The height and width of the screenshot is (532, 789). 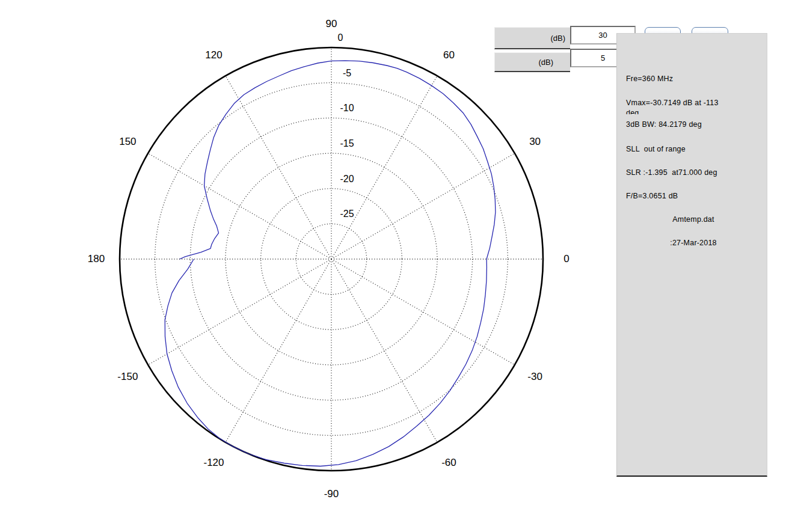 What do you see at coordinates (340, 38) in the screenshot?
I see `radial-label-0: 0` at bounding box center [340, 38].